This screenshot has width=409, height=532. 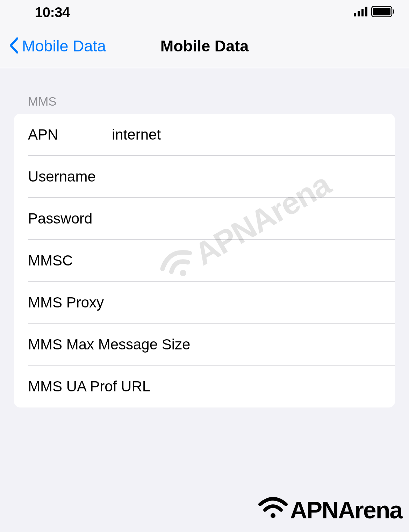 I want to click on row-mms-max-message-size: MMS Max Message Size, so click(x=204, y=345).